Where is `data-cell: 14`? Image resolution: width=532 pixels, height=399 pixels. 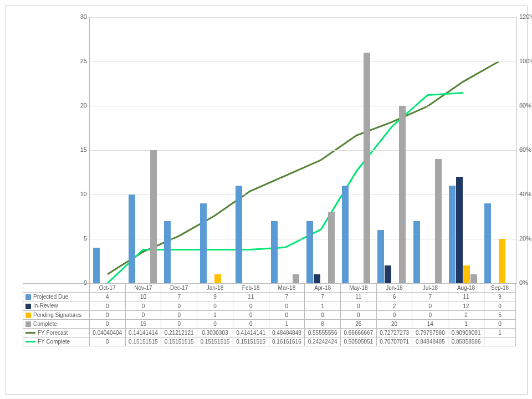
data-cell: 14 is located at coordinates (430, 324).